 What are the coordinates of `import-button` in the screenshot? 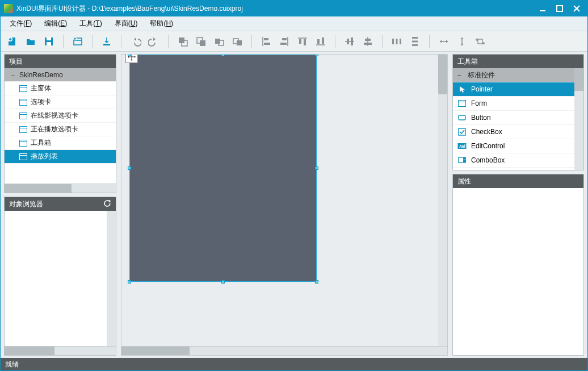 It's located at (107, 41).